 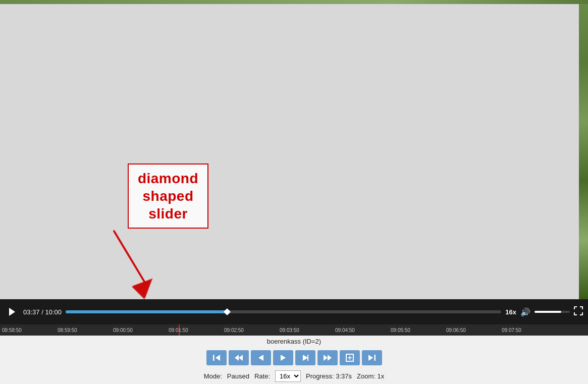 What do you see at coordinates (290, 330) in the screenshot?
I see `tick-5: 09:03:50` at bounding box center [290, 330].